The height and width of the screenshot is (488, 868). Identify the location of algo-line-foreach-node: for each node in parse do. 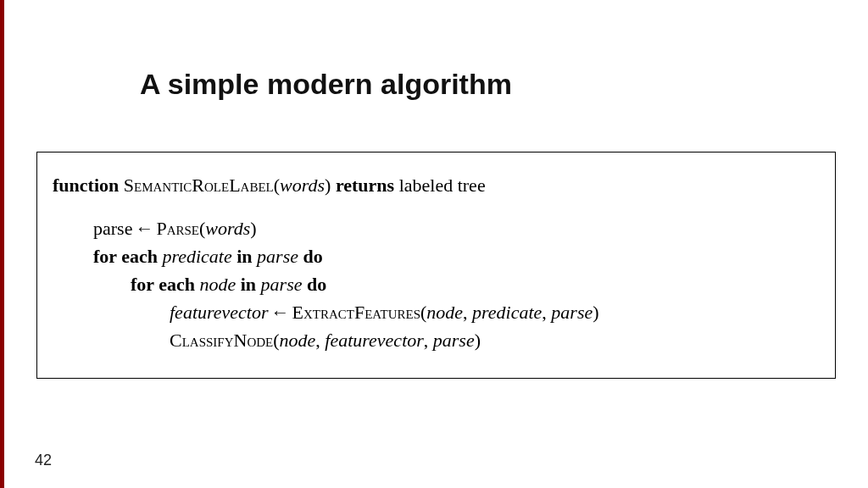
(436, 285).